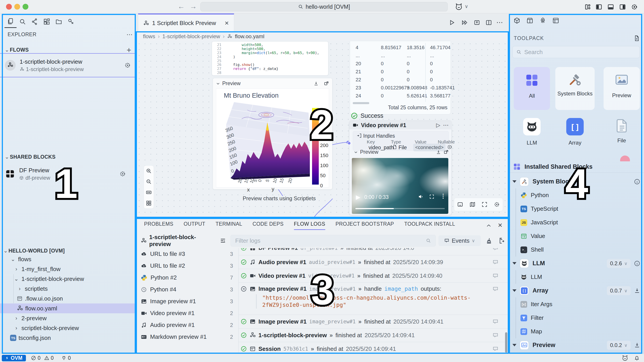 This screenshot has width=644, height=362. I want to click on tile-system-blocks: System Blocks, so click(575, 89).